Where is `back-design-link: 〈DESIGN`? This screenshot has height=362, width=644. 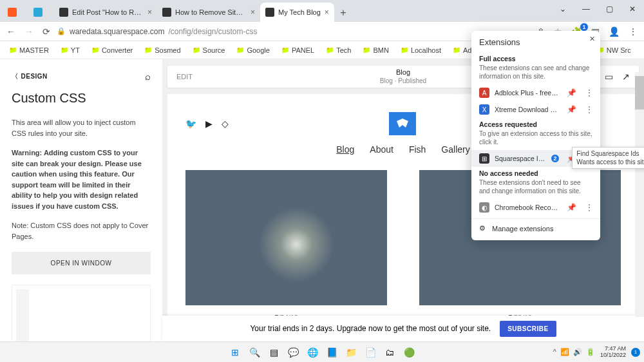
back-design-link: 〈DESIGN is located at coordinates (30, 77).